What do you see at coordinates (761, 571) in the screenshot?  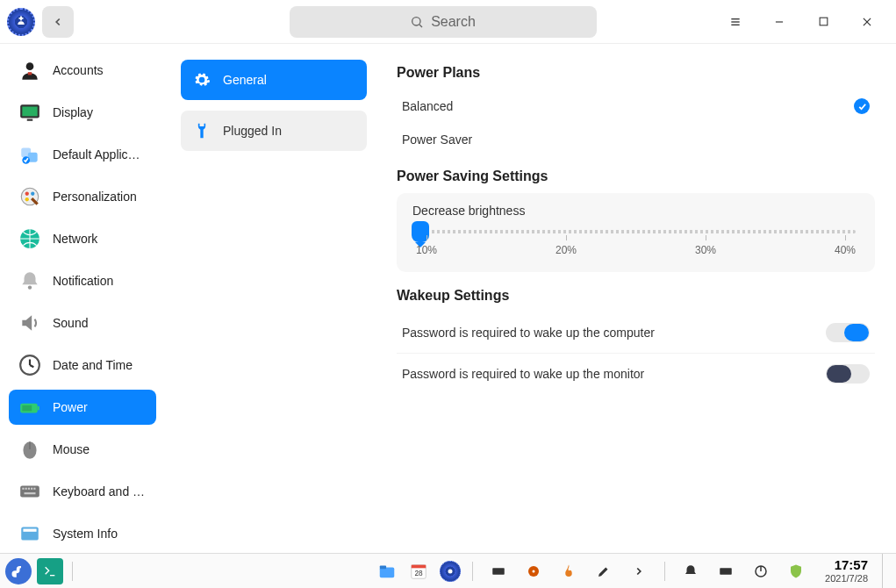 I see `power-tray-icon` at bounding box center [761, 571].